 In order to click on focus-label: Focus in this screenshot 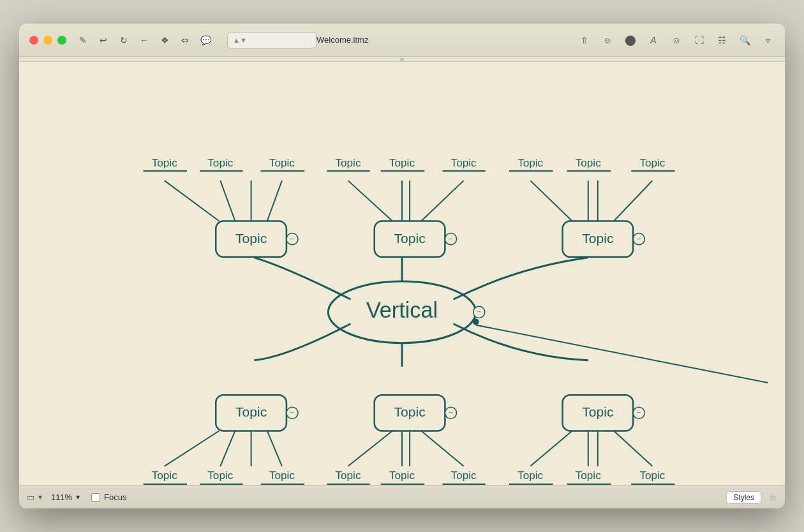, I will do `click(108, 498)`.